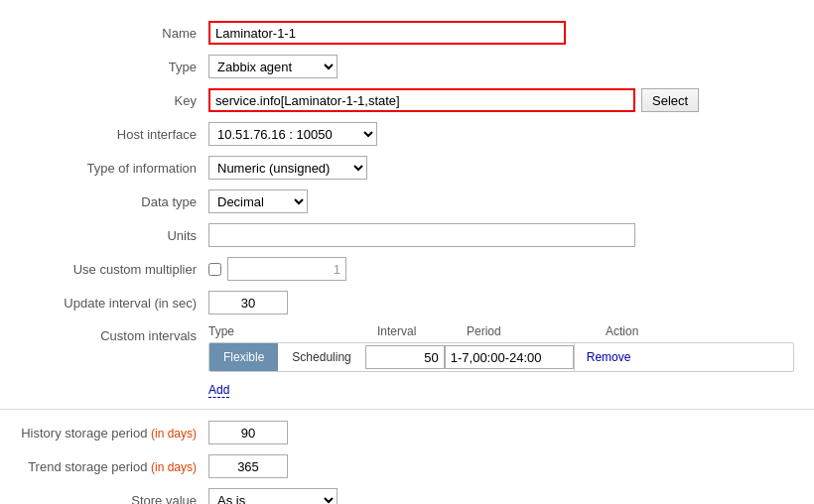 Image resolution: width=814 pixels, height=504 pixels. I want to click on key-label: Key, so click(114, 101).